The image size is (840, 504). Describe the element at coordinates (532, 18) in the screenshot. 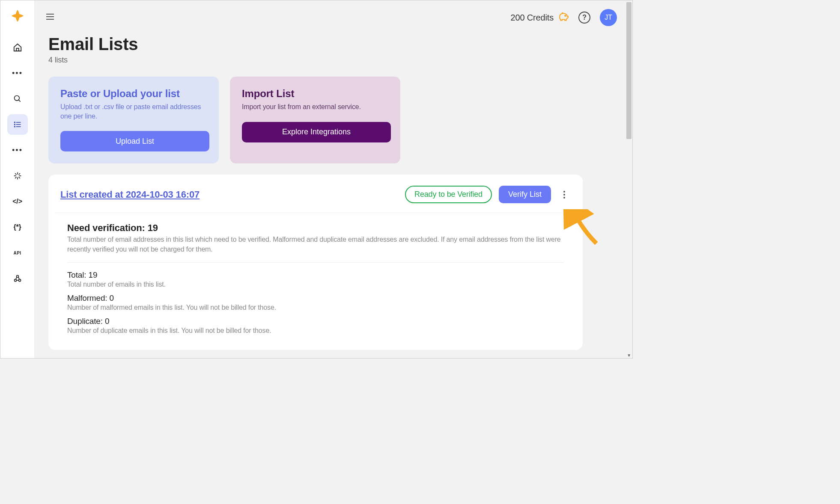

I see `credits-label: 200 Credits` at that location.